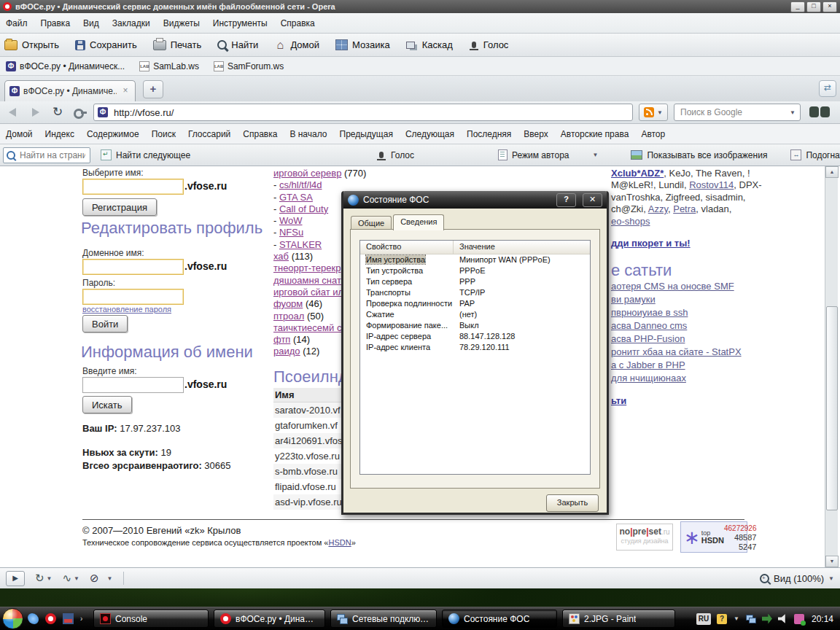 This screenshot has width=840, height=630. I want to click on opera-icon, so click(51, 618).